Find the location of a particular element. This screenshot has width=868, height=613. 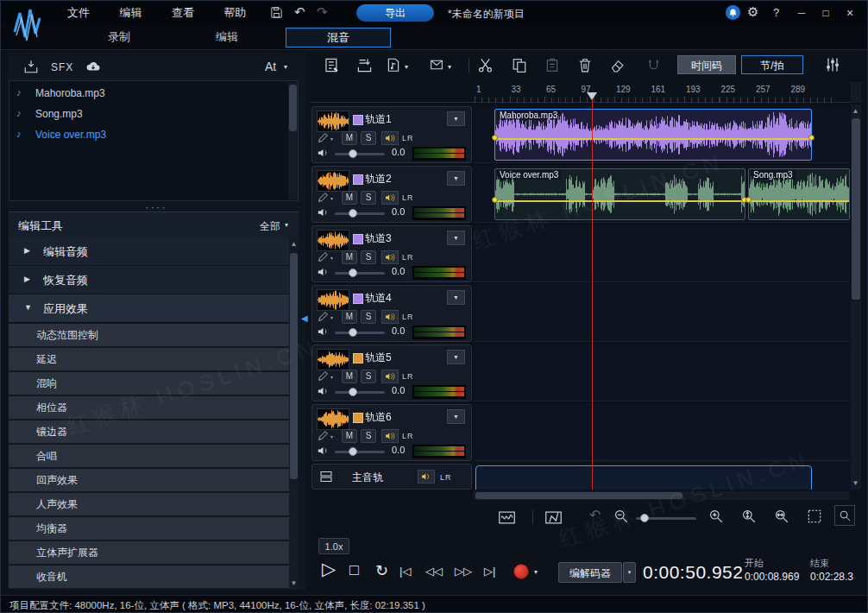

paste-icon is located at coordinates (552, 66).